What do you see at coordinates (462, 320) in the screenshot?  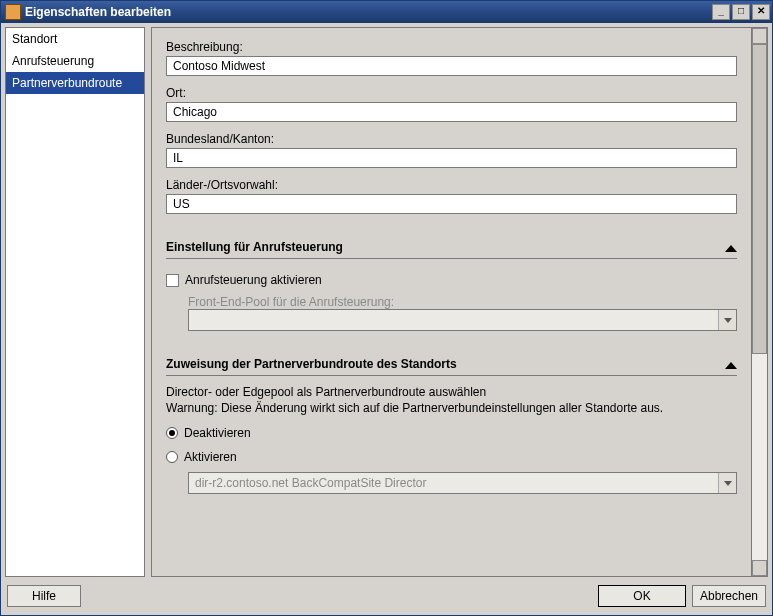 I see `cac-pool-combo` at bounding box center [462, 320].